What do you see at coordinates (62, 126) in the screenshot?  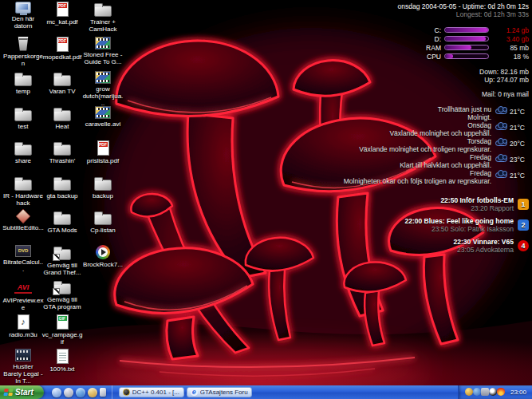 I see `desktop-icon-label: Heat` at bounding box center [62, 126].